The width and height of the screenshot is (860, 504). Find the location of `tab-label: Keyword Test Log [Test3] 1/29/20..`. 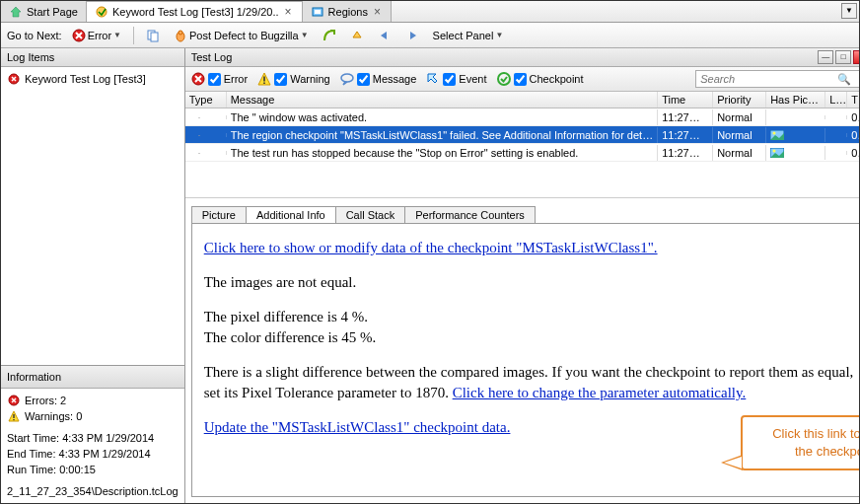

tab-label: Keyword Test Log [Test3] 1/29/20.. is located at coordinates (195, 12).